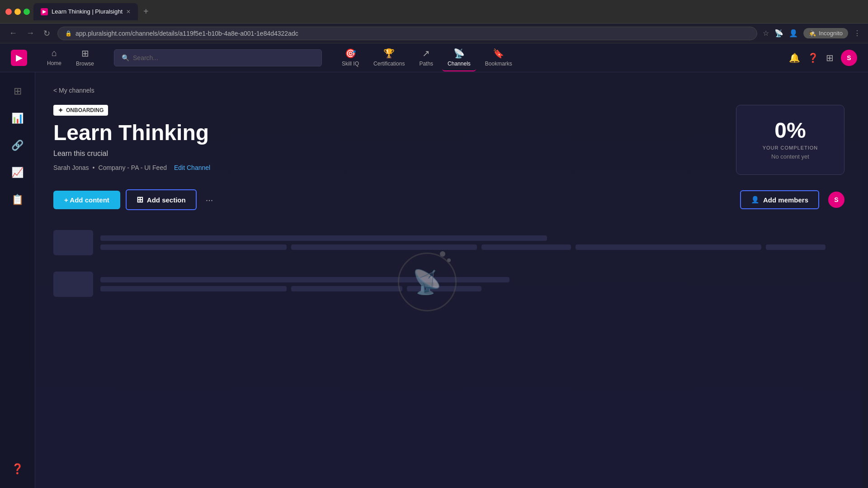  I want to click on active-tab: ▶ Learn Thinking | Pluralsight ✕, so click(86, 12).